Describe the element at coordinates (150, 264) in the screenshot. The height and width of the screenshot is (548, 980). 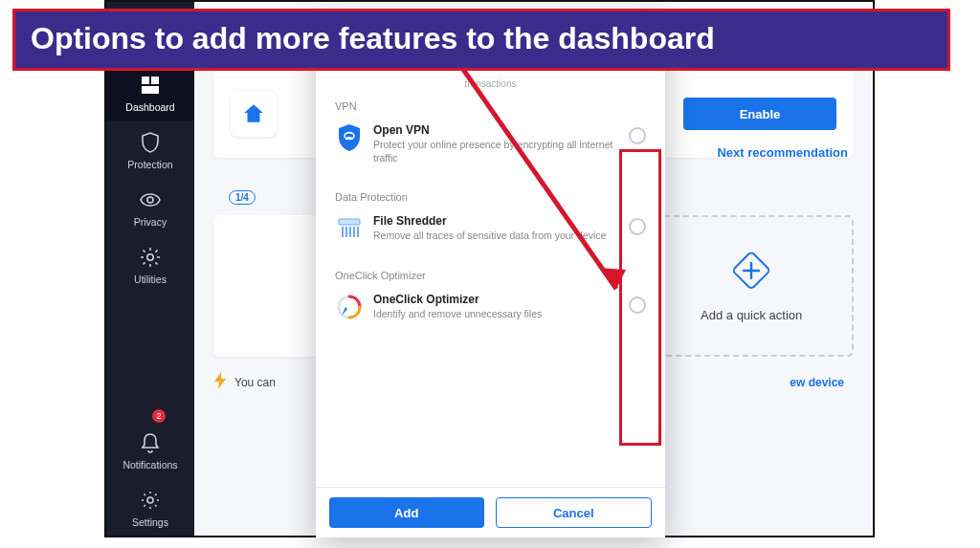
I see `sidebar-item-utilities: Utilities` at that location.